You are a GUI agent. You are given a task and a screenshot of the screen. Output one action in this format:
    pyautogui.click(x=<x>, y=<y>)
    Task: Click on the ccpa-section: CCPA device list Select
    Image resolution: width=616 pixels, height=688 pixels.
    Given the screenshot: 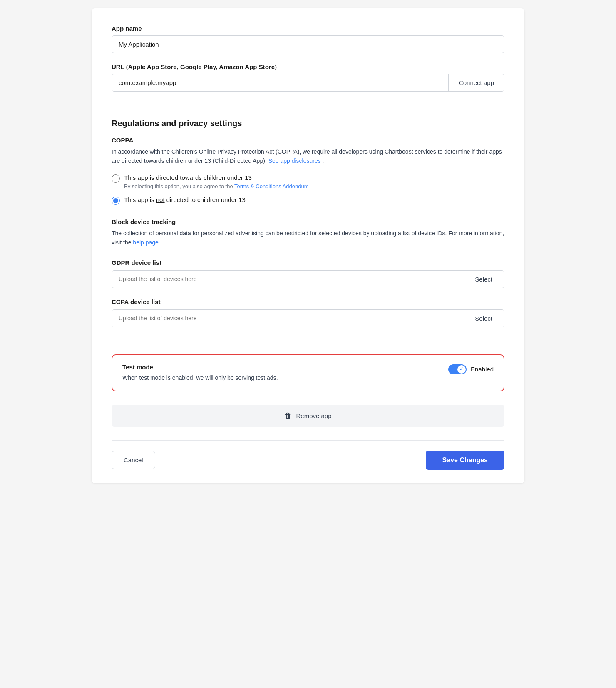 What is the action you would take?
    pyautogui.click(x=308, y=313)
    